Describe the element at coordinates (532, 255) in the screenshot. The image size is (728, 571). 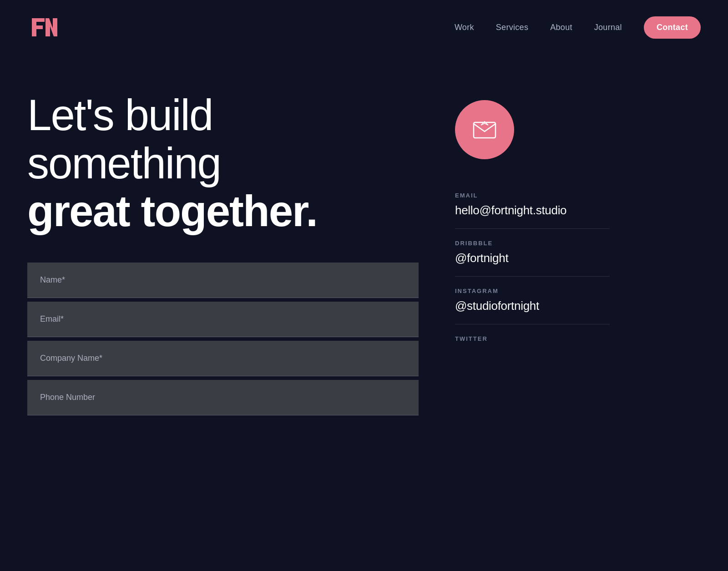
I see `right-section: EMAIL hello@fortnight.studio DRIBBBLE @f…` at that location.